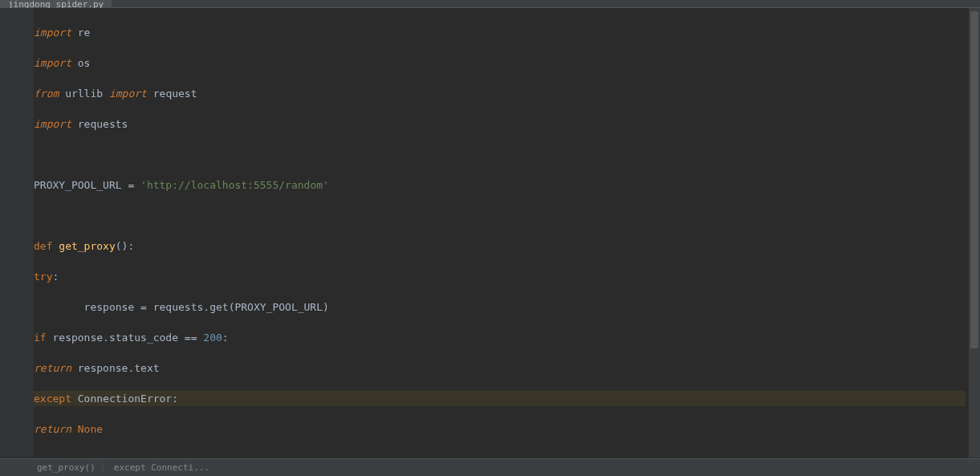  What do you see at coordinates (974, 233) in the screenshot?
I see `vertical-scrollbar` at bounding box center [974, 233].